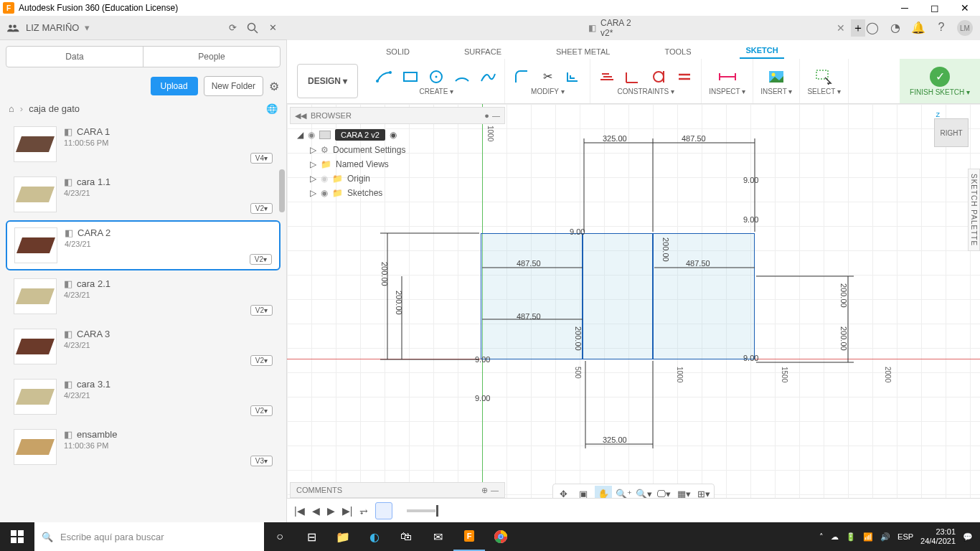 The image size is (980, 551). I want to click on timeline-end-icon: ⥅, so click(364, 511).